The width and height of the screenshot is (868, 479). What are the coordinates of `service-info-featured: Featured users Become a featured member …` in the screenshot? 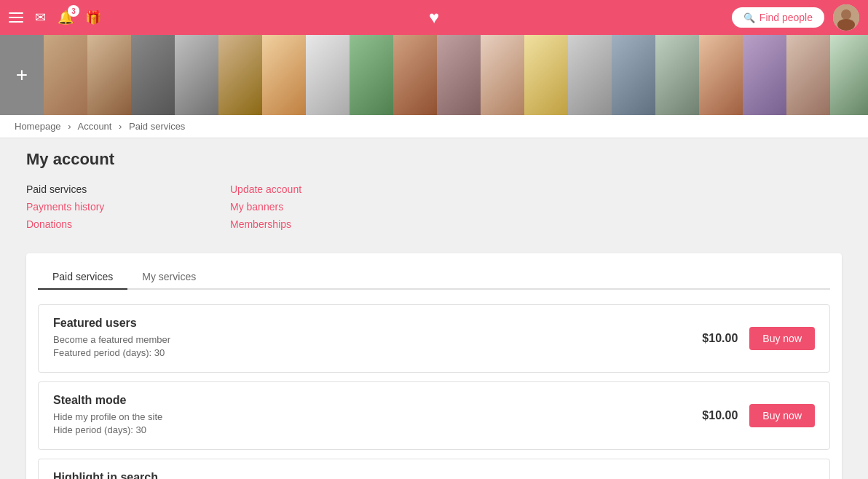 It's located at (377, 339).